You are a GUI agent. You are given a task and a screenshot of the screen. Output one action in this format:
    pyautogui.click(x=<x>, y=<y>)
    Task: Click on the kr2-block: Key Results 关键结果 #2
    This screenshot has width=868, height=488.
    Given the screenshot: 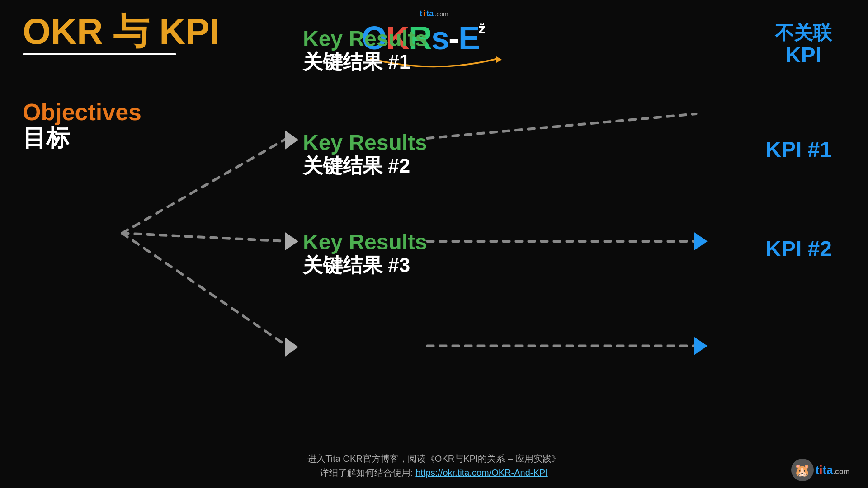 What is the action you would take?
    pyautogui.click(x=365, y=154)
    